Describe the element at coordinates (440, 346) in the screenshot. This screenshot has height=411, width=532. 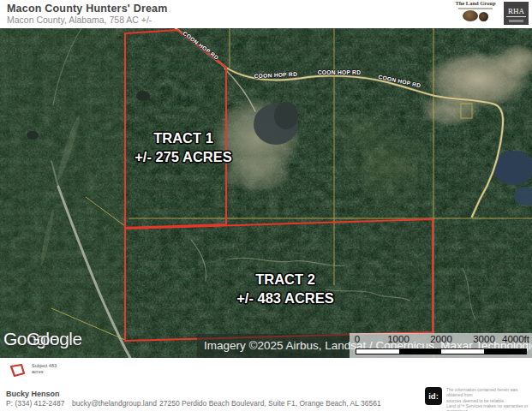
I see `map-scale-bar: 0 1000 2000 3000 4000ft` at that location.